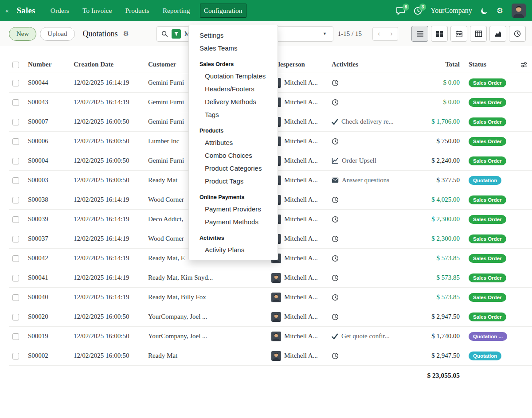 The width and height of the screenshot is (532, 418). What do you see at coordinates (223, 11) in the screenshot?
I see `nav-menu-configuration: Configuration` at bounding box center [223, 11].